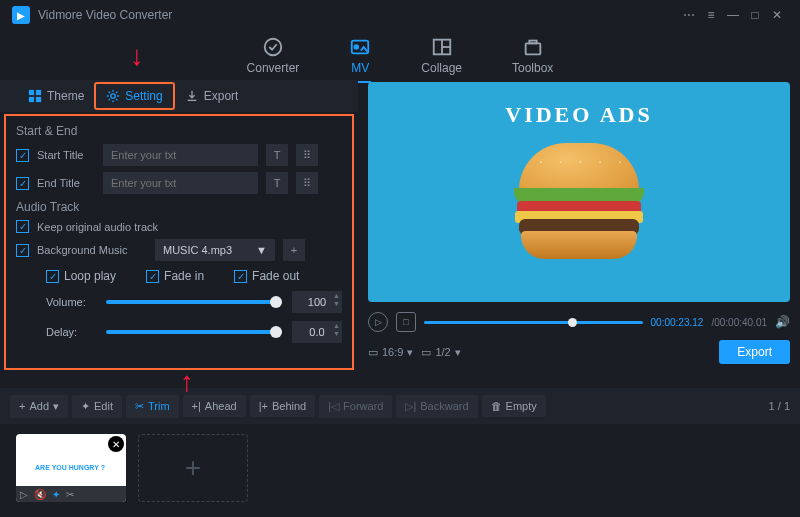  What do you see at coordinates (777, 15) in the screenshot?
I see `close-button: ✕` at bounding box center [777, 15].